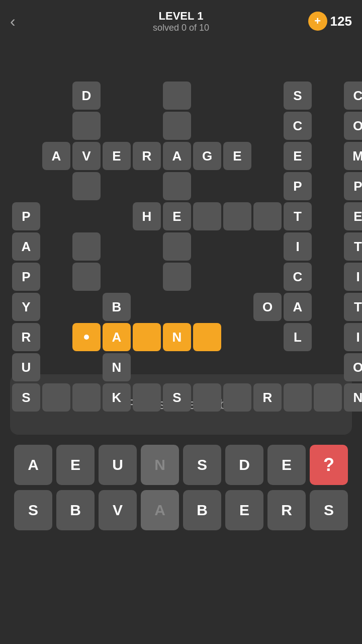 The width and height of the screenshot is (362, 644). What do you see at coordinates (118, 510) in the screenshot?
I see `keyboard-key: V` at bounding box center [118, 510].